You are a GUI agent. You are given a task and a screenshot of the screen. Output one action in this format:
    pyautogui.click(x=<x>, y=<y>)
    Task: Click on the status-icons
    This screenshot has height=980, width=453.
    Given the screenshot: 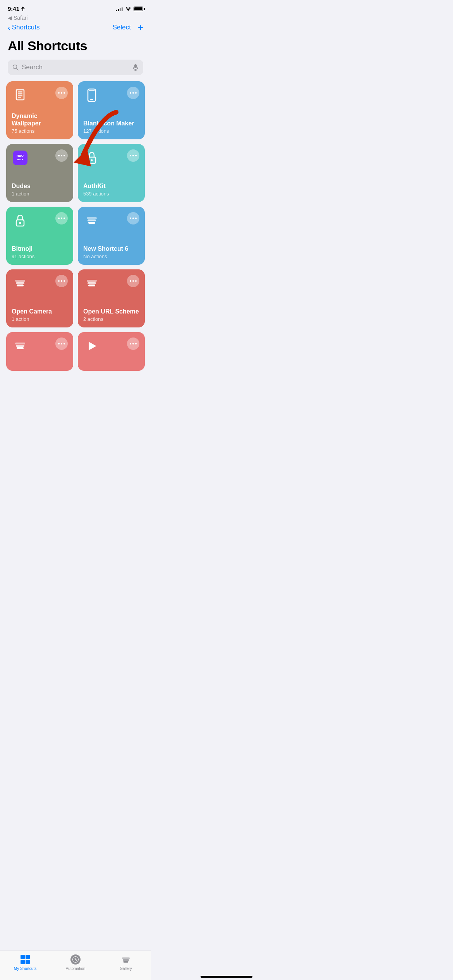 What is the action you would take?
    pyautogui.click(x=129, y=9)
    